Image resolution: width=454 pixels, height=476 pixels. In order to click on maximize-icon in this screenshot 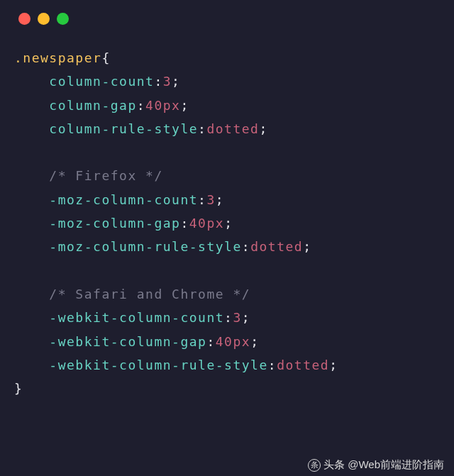, I will do `click(62, 18)`.